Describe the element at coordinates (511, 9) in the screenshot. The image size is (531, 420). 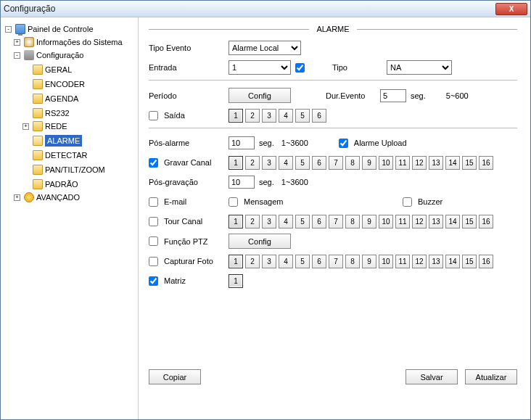
I see `close-button: X` at that location.